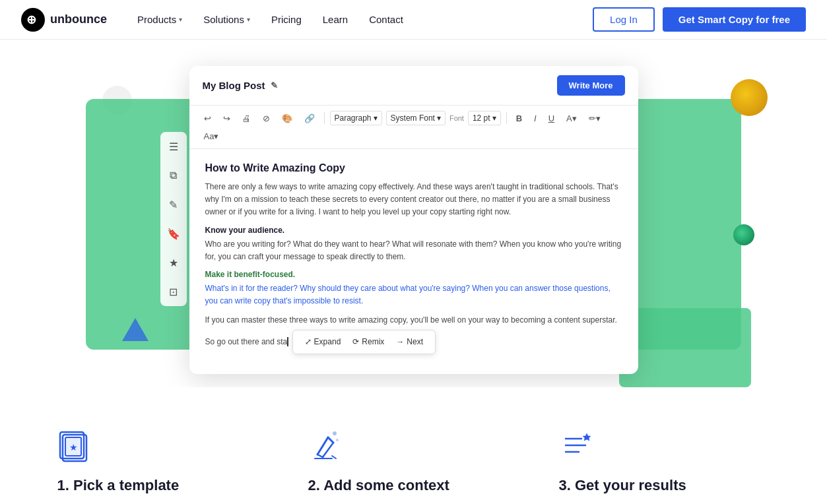 Image resolution: width=827 pixels, height=504 pixels. I want to click on nav-actions: Log In Get Smart Copy for free, so click(700, 20).